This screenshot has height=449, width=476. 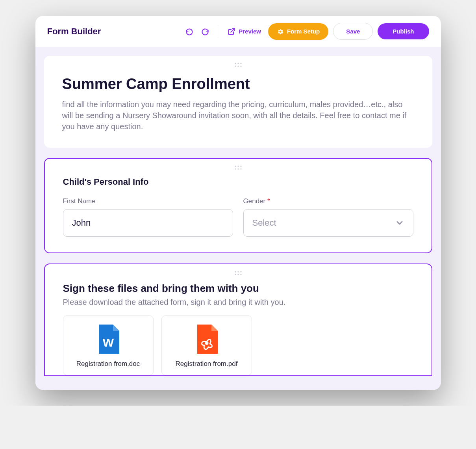 What do you see at coordinates (328, 201) in the screenshot?
I see `gender-label: Gender *` at bounding box center [328, 201].